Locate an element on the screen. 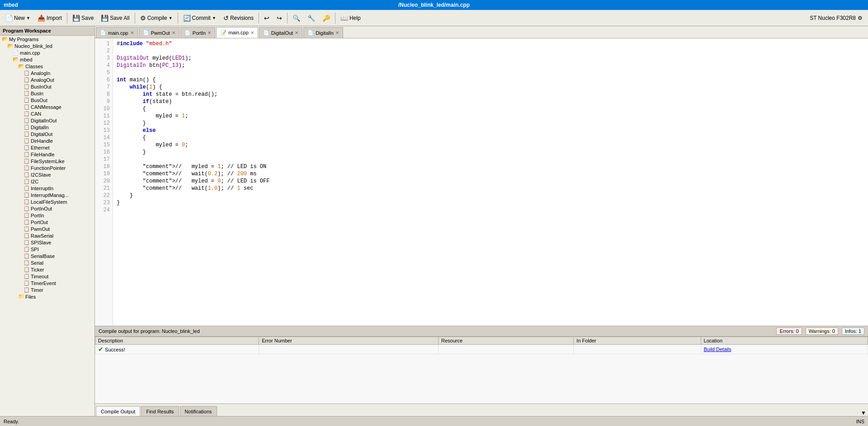 The image size is (868, 426). tree-label: PortIn is located at coordinates (37, 215).